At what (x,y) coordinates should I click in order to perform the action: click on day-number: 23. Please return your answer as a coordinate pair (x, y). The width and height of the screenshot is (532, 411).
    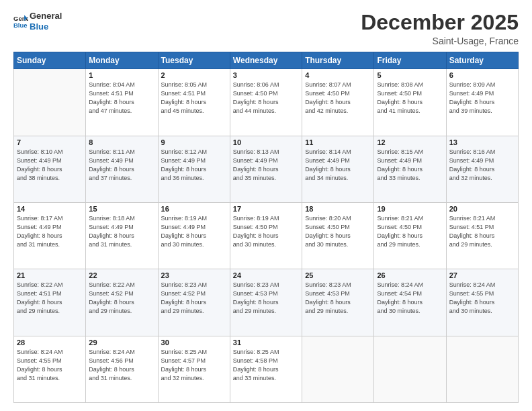
    Looking at the image, I should click on (194, 275).